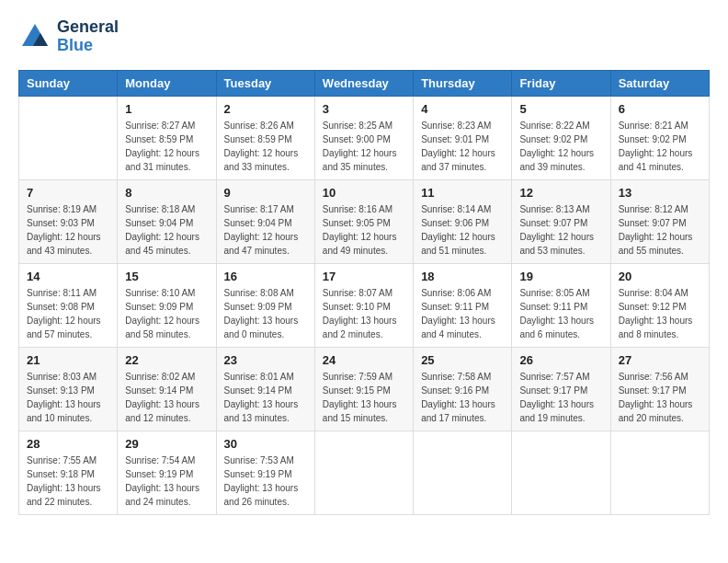 Image resolution: width=728 pixels, height=563 pixels. Describe the element at coordinates (68, 361) in the screenshot. I see `day-number: 21` at that location.